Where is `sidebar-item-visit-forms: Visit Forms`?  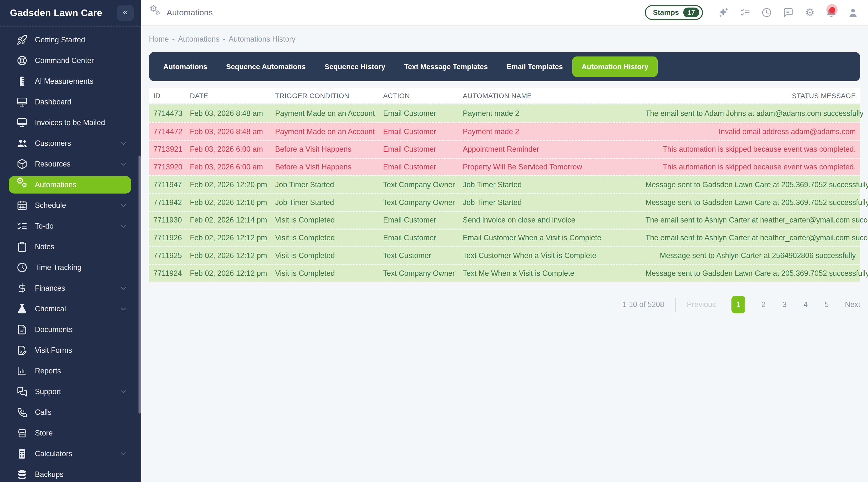 sidebar-item-visit-forms: Visit Forms is located at coordinates (70, 351).